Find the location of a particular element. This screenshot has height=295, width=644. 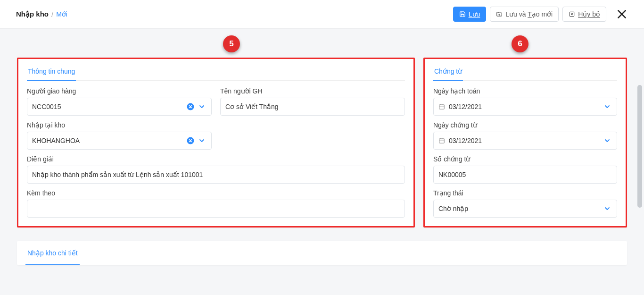

attachment-label: Kèm theo is located at coordinates (216, 193).